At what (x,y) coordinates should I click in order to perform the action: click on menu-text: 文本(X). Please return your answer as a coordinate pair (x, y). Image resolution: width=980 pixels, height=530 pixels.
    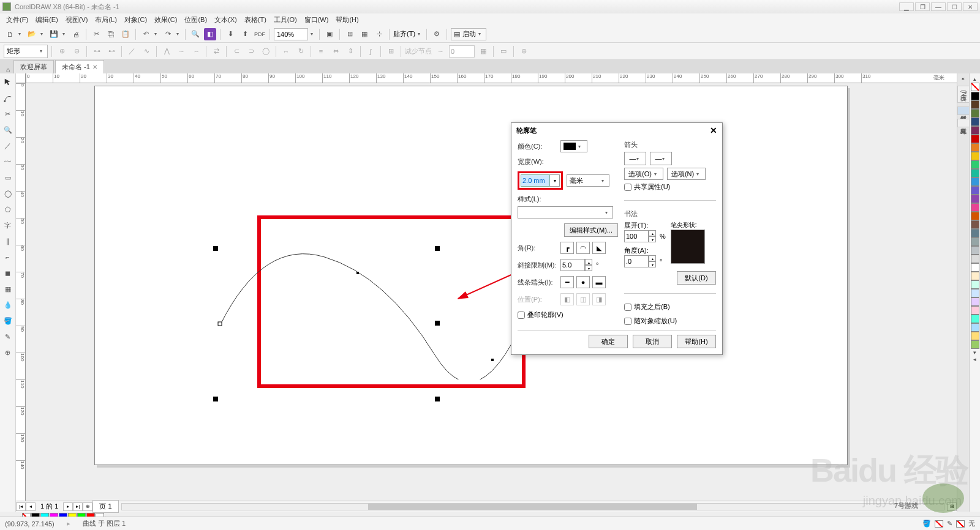
    Looking at the image, I should click on (225, 20).